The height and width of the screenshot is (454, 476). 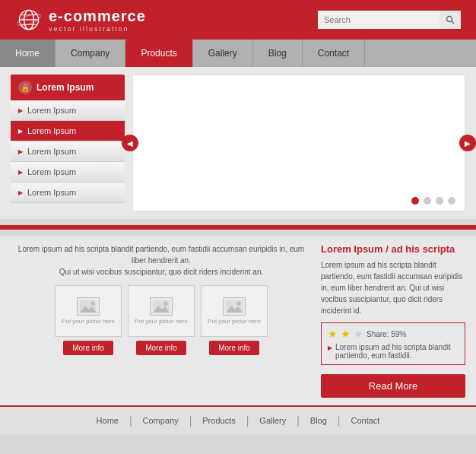 What do you see at coordinates (88, 348) in the screenshot?
I see `more-info-button-1: More info` at bounding box center [88, 348].